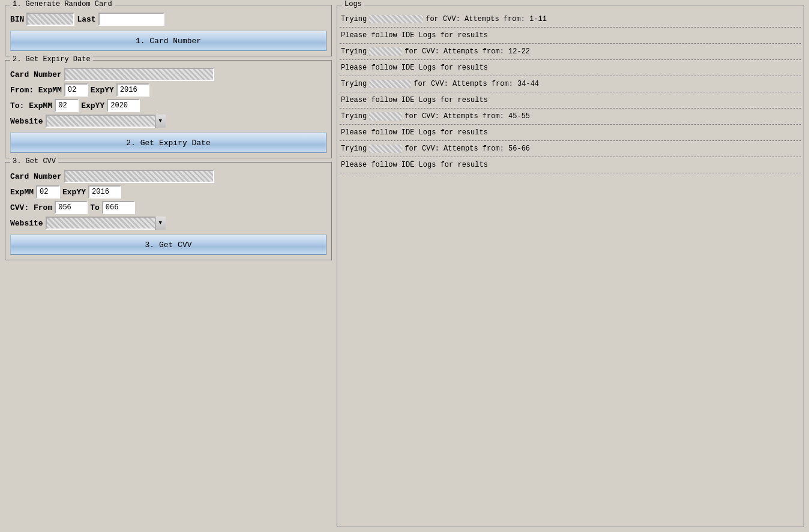 The image size is (809, 532). Describe the element at coordinates (570, 116) in the screenshot. I see `log-trying-entry: Trying for CVV: Attempts from: 45-55` at that location.